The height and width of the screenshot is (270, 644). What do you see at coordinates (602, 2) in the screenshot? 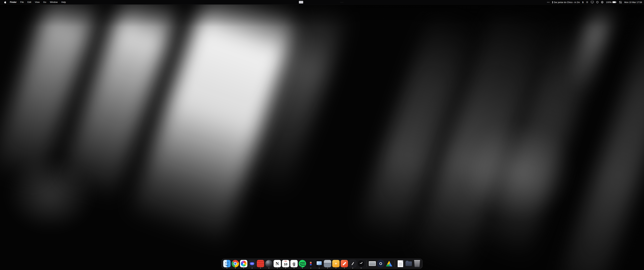
I see `globe-menu-icon` at bounding box center [602, 2].